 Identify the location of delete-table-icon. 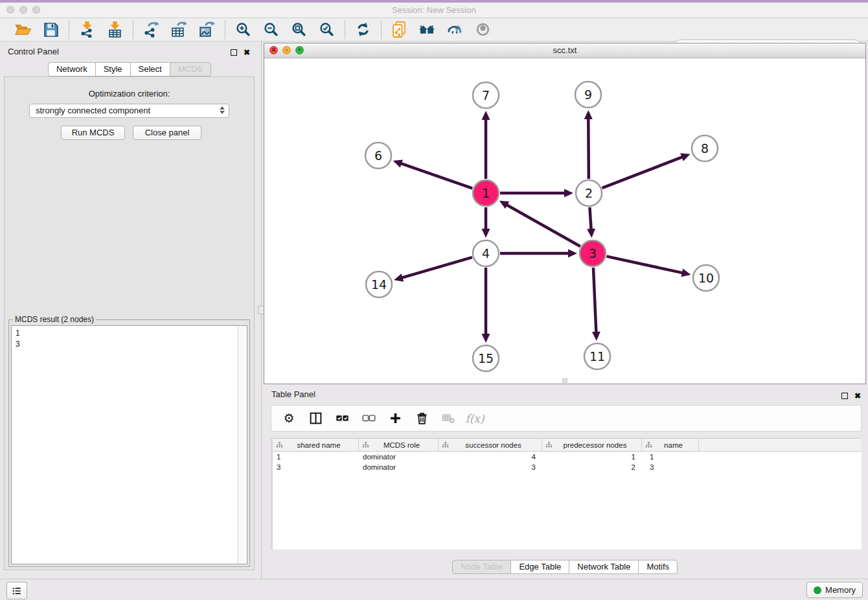
(448, 419).